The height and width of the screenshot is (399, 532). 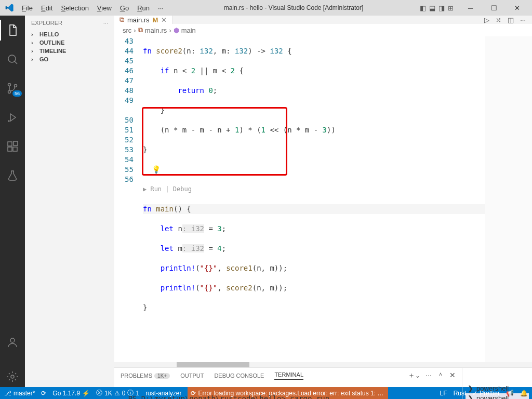 I want to click on breadcrumbs: src› ⧉main.rs› ⬢main, so click(x=323, y=30).